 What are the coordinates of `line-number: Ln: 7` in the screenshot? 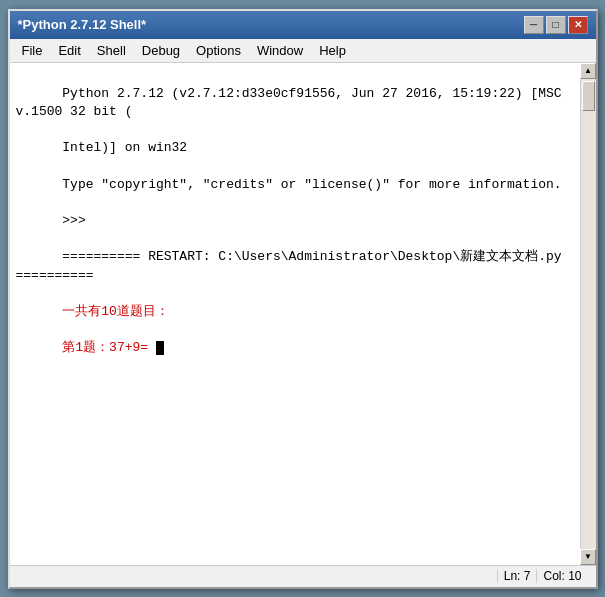 It's located at (517, 576).